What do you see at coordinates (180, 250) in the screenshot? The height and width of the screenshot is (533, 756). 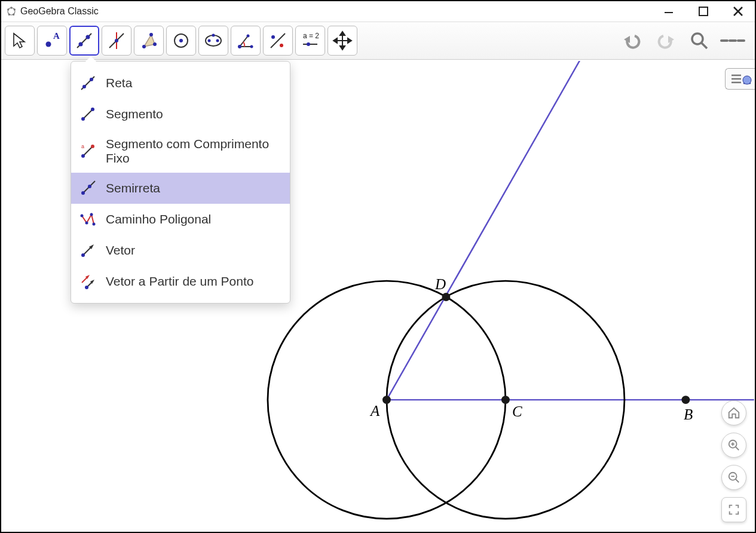 I see `dropdown-item-vetor: Vetor` at bounding box center [180, 250].